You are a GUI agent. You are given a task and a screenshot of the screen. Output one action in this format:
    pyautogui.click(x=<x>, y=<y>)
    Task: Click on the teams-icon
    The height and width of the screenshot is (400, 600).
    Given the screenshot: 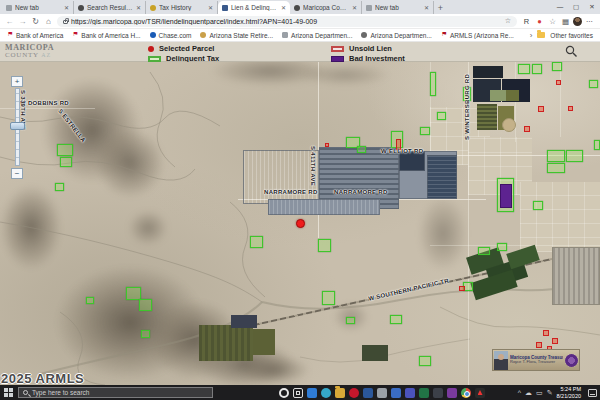 What is the action you would take?
    pyautogui.click(x=410, y=393)
    